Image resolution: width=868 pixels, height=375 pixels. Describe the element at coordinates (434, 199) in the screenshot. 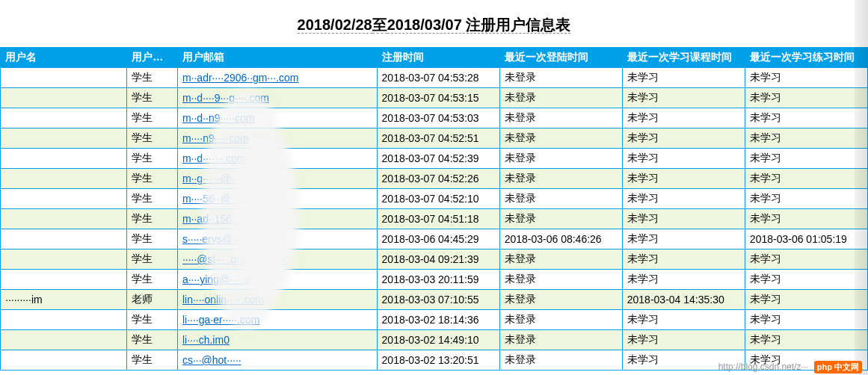

I see `table-row: 学生m····56··@····.com2018-03-07 04:52:10未…` at that location.